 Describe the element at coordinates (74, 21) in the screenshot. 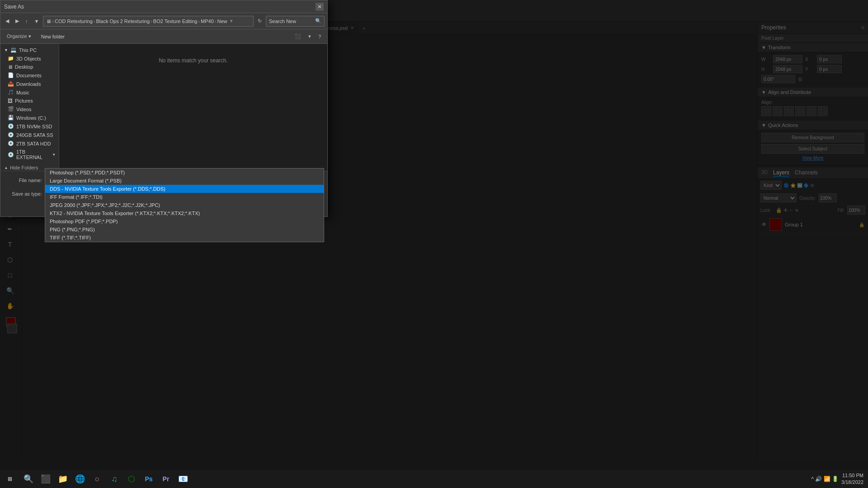

I see `breadcrumb-path1: COD Retexturing` at that location.